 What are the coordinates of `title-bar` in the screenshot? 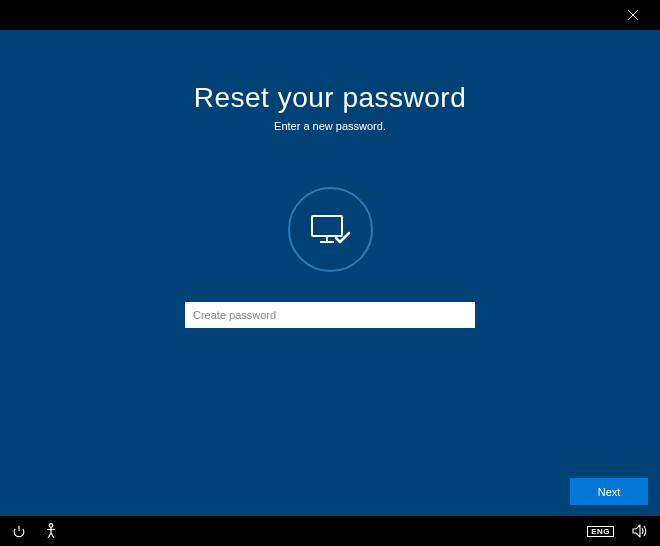 It's located at (330, 15).